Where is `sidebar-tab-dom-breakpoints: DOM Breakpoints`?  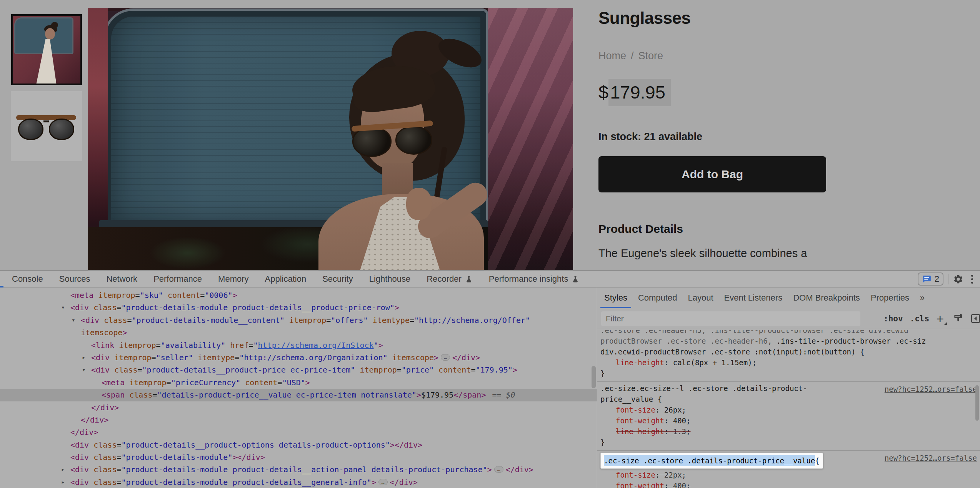
sidebar-tab-dom-breakpoints: DOM Breakpoints is located at coordinates (827, 298).